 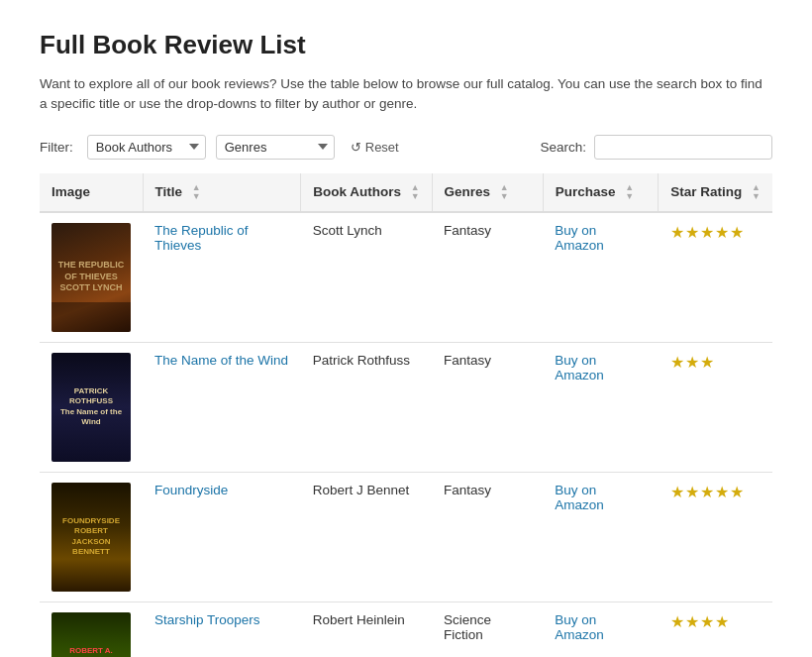 I want to click on cell-author: Patrick Rothfuss, so click(x=366, y=406).